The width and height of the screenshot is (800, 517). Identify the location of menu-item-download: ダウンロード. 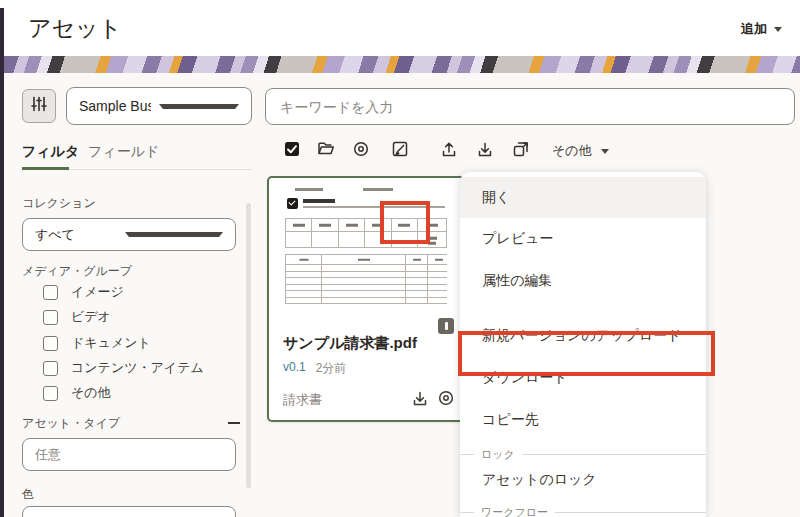
(583, 378).